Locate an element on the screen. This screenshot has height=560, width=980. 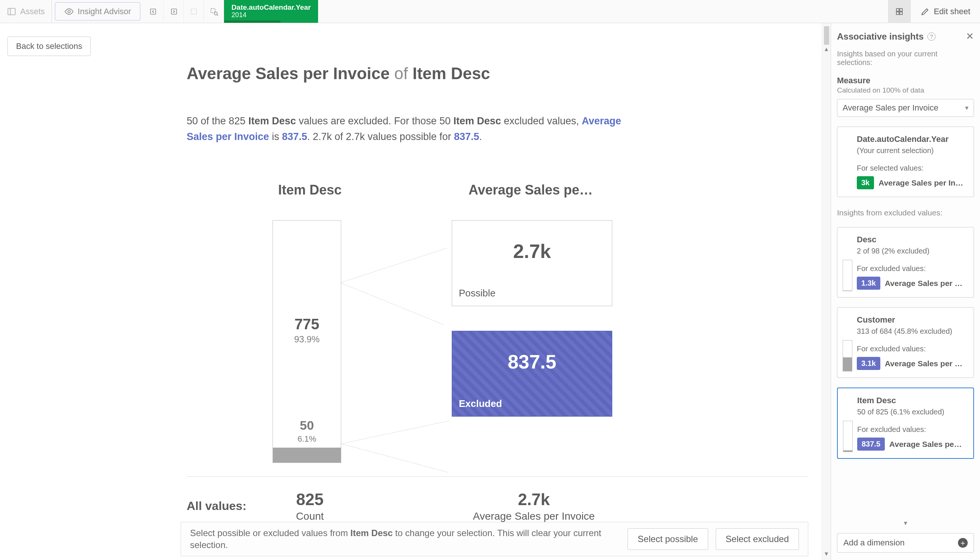
current-selection-measure: Average Sales per In… is located at coordinates (922, 183).